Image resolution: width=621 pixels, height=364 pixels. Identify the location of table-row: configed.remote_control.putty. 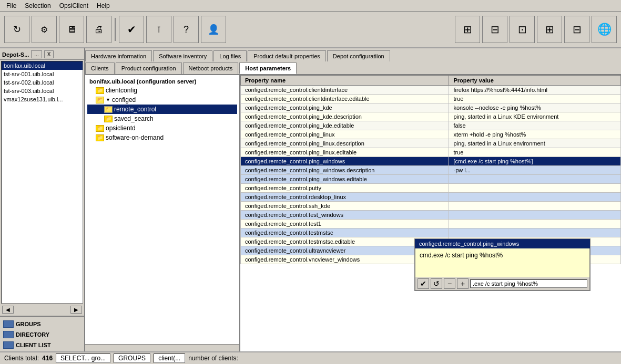
(431, 188).